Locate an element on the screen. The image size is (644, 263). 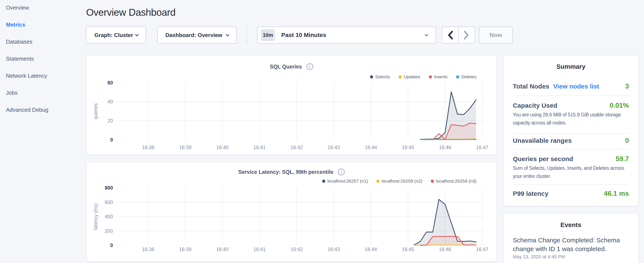
summary-row-label: Capacity Used is located at coordinates (535, 106).